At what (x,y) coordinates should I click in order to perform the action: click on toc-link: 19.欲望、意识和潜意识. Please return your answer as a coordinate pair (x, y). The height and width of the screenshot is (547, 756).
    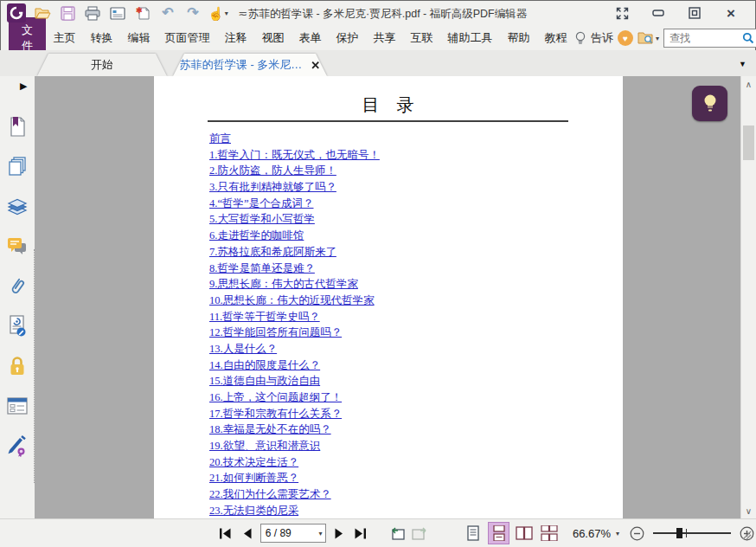
    Looking at the image, I should click on (265, 446).